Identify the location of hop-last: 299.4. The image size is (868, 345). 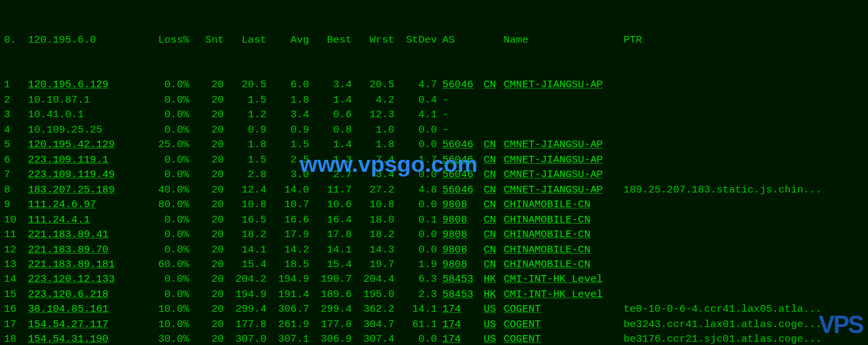
(250, 309).